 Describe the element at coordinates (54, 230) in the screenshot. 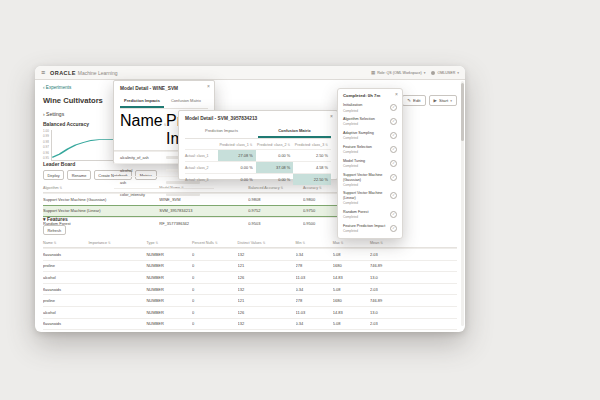

I see `refresh-button: Refresh` at that location.